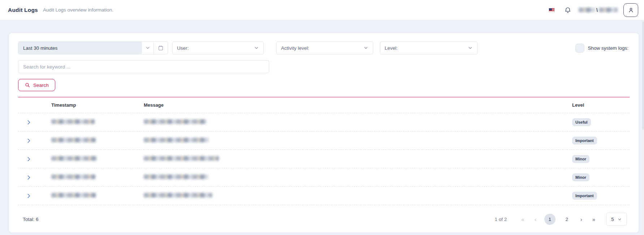 This screenshot has width=644, height=235. What do you see at coordinates (93, 48) in the screenshot?
I see `time-range-select: Last 30 minutes` at bounding box center [93, 48].